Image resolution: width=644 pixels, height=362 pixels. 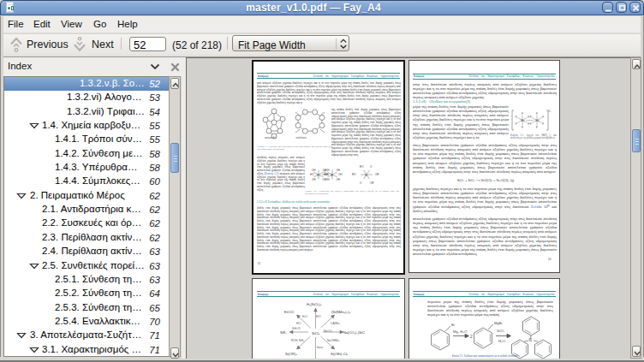 I want to click on svg-text: HO, so click(x=312, y=175).